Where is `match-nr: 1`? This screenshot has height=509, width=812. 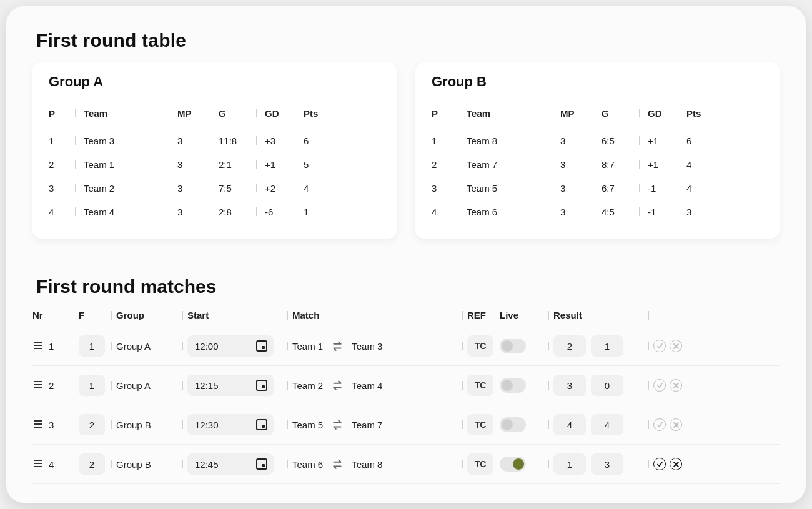
match-nr: 1 is located at coordinates (51, 346).